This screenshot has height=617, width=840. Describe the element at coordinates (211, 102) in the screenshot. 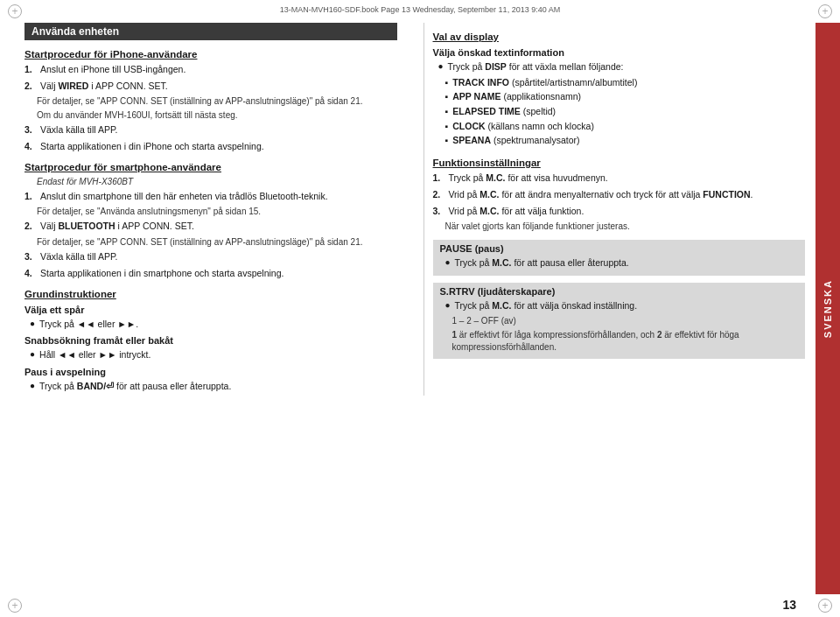

I see `iphone-sub1: För detaljer, se "APP CONN. SET (inställ…` at that location.